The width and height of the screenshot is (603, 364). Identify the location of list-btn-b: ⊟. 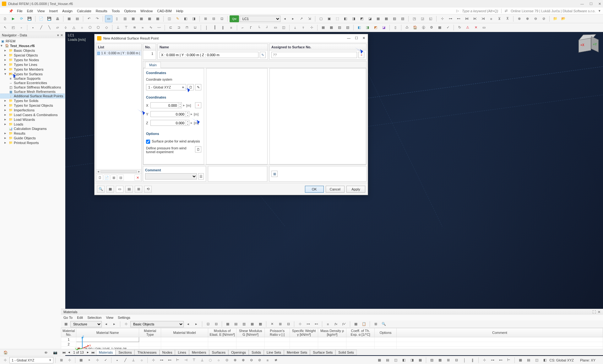
(121, 178).